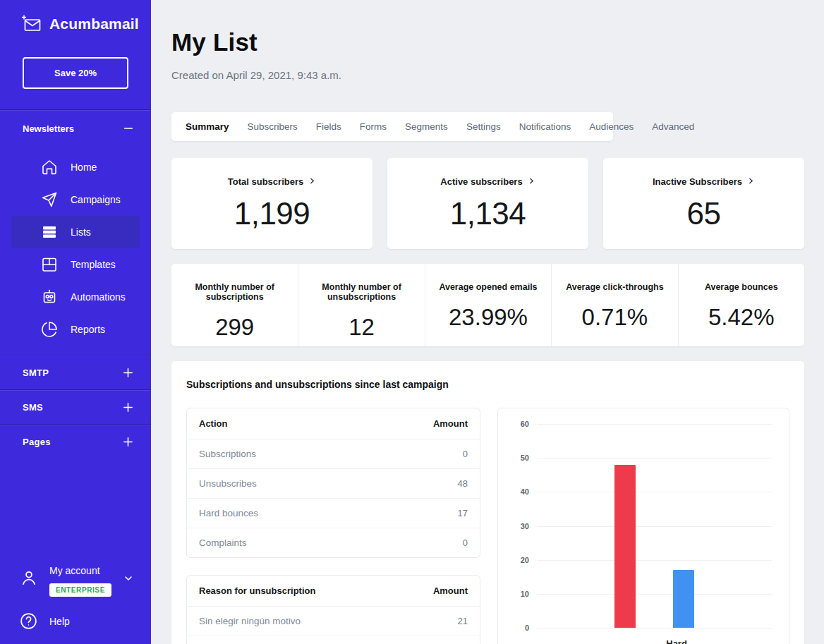  Describe the element at coordinates (207, 127) in the screenshot. I see `tab-summary: Summary` at that location.